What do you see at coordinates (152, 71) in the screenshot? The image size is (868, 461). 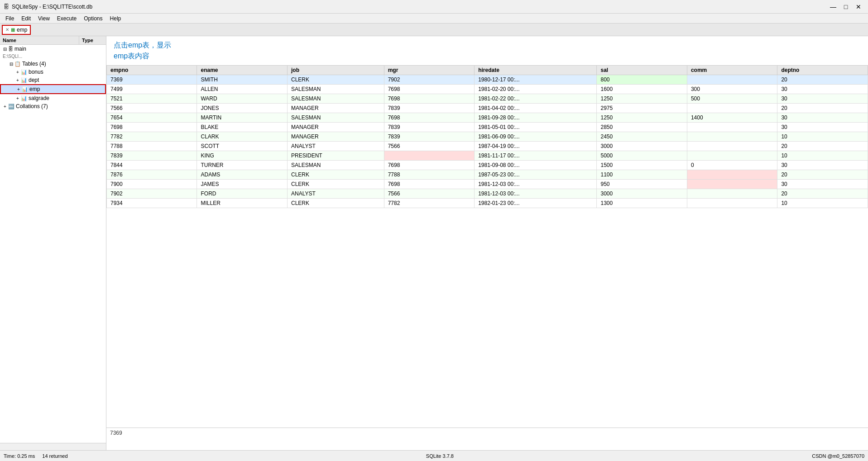 I see `col-empno: empno` at bounding box center [152, 71].